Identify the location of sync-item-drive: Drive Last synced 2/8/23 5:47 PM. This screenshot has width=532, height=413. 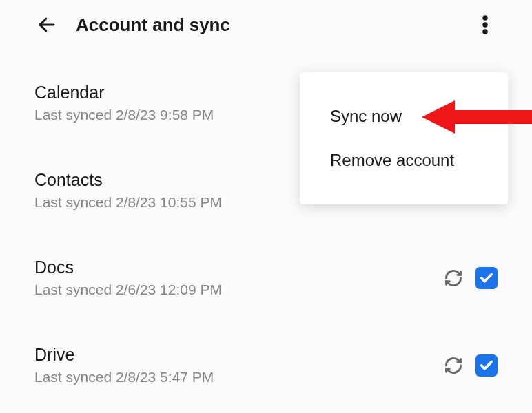
(266, 365).